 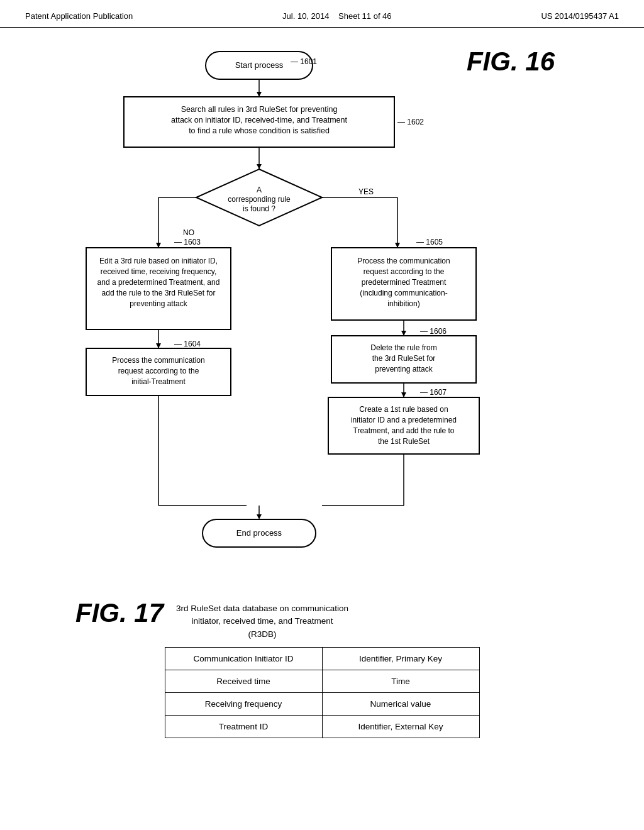 I want to click on svg-text:initiator ID and a predetermin: initiator ID and a predetermined, so click(x=404, y=420).